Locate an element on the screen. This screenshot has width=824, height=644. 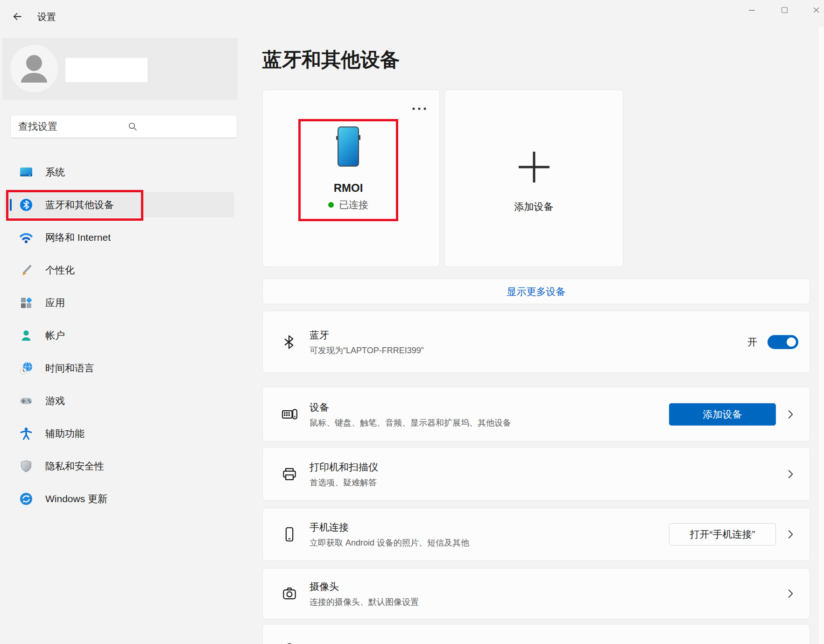
bluetooth-row-text: 蓝牙 可发现为“LAPTOP-FRREI399” is located at coordinates (367, 342).